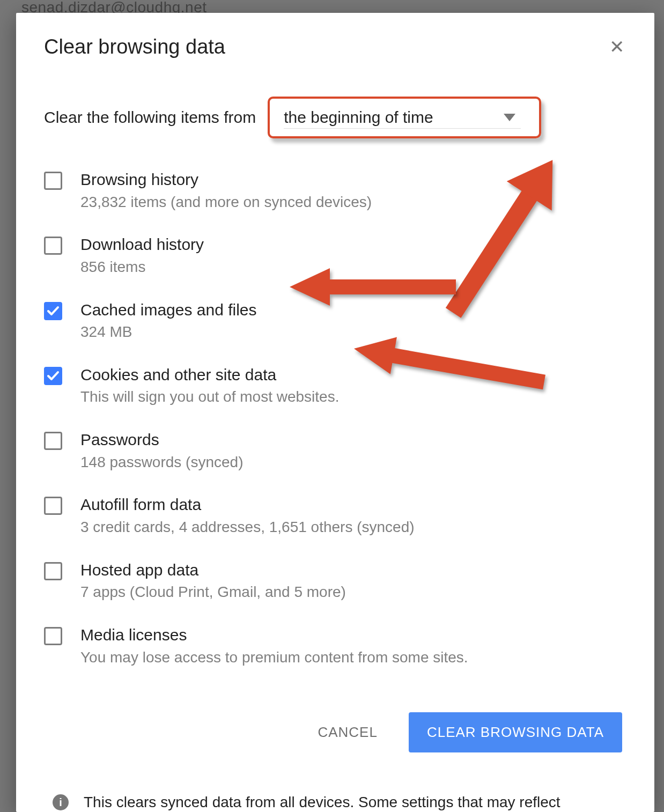 The width and height of the screenshot is (664, 812). What do you see at coordinates (53, 441) in the screenshot?
I see `checkbox-passwords` at bounding box center [53, 441].